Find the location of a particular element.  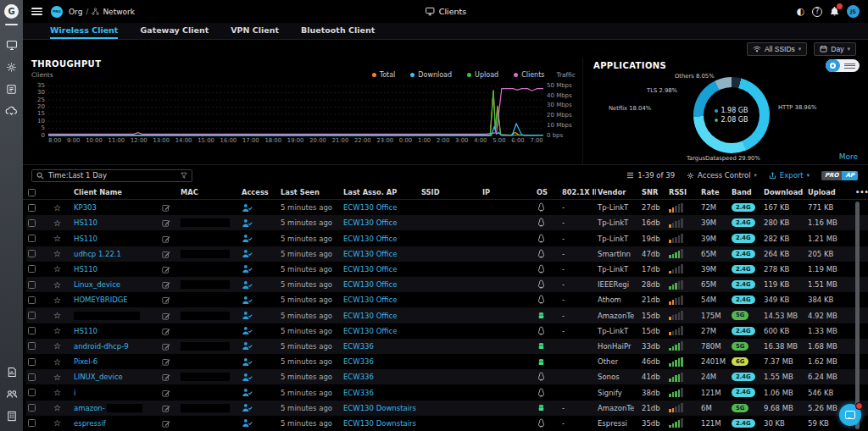

table-row: ☆KP3035 minutes agoECW130 Office-Tp-Link… is located at coordinates (448, 207).